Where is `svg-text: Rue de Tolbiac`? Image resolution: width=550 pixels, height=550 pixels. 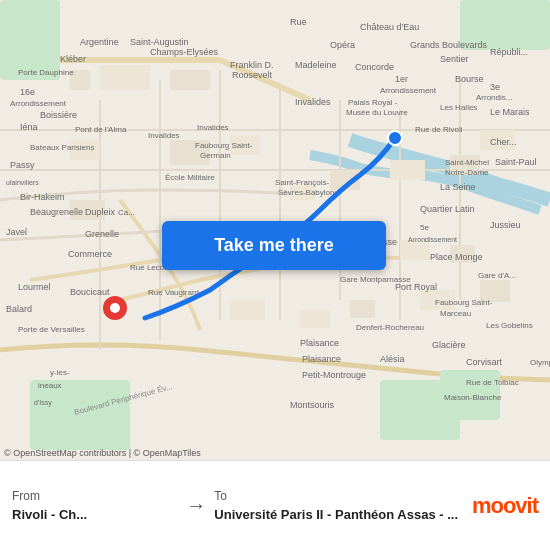 svg-text: Rue de Tolbiac is located at coordinates (492, 382).